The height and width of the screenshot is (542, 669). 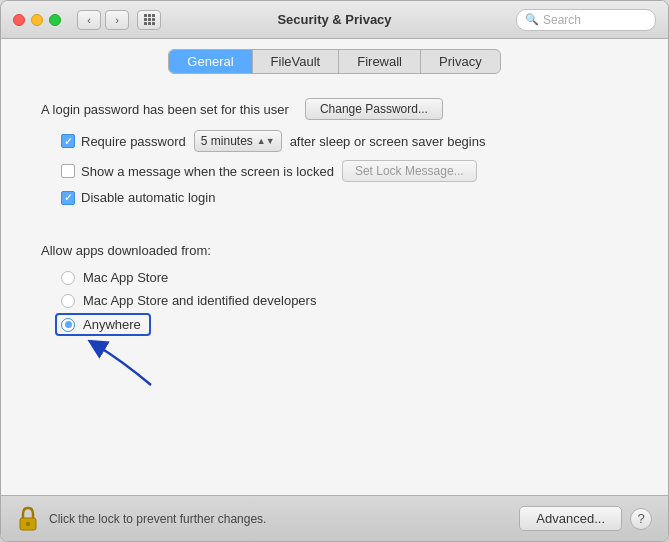 I want to click on search-icon: 🔍, so click(x=532, y=20).